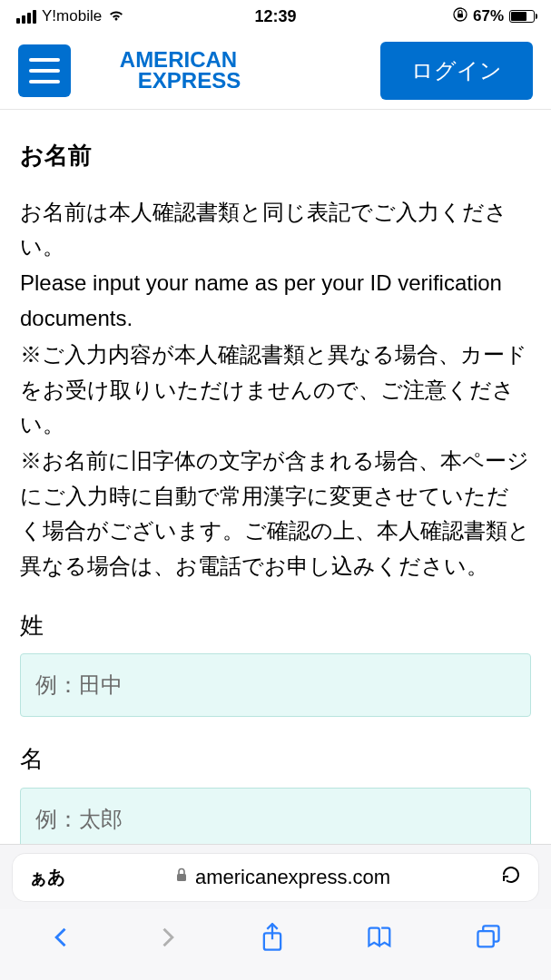 The width and height of the screenshot is (551, 980). Describe the element at coordinates (494, 16) in the screenshot. I see `status-right: 67%` at that location.